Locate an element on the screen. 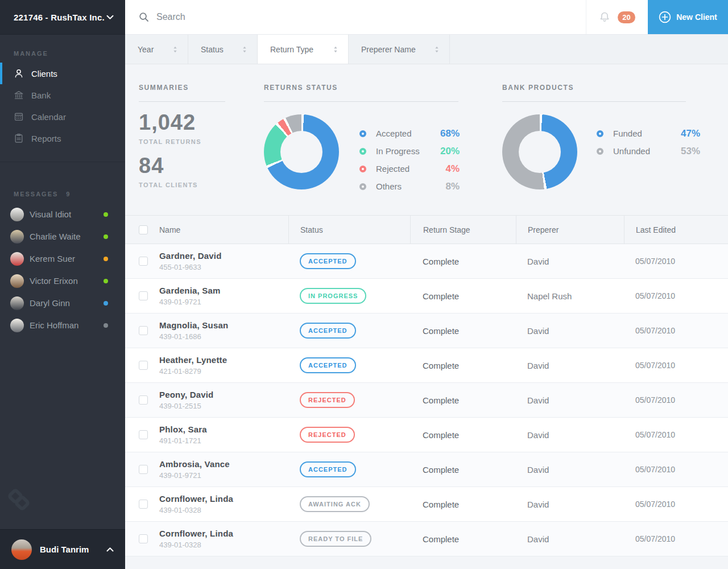 The image size is (728, 569). table-row: Cornflower, Linda439-01-0328 AWAITING AC… is located at coordinates (427, 504).